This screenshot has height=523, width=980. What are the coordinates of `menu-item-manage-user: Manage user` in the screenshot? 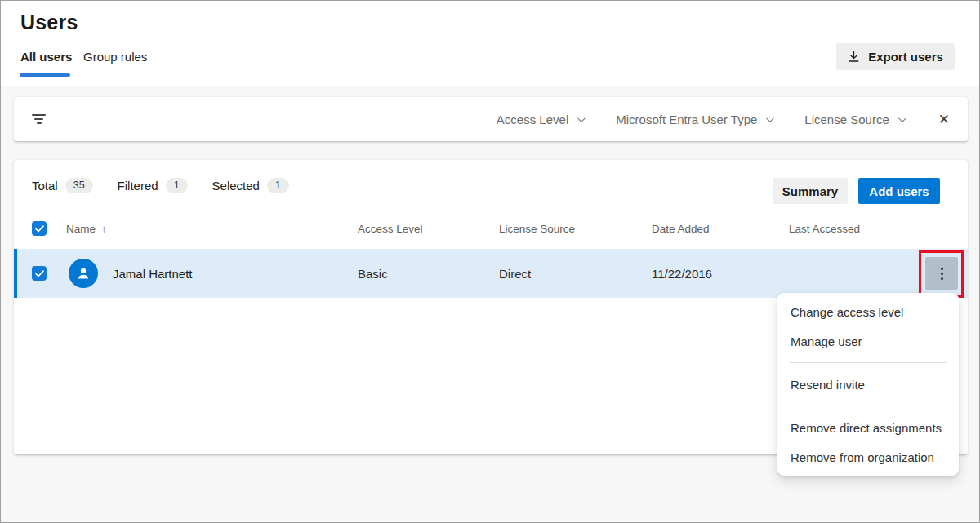 It's located at (868, 341).